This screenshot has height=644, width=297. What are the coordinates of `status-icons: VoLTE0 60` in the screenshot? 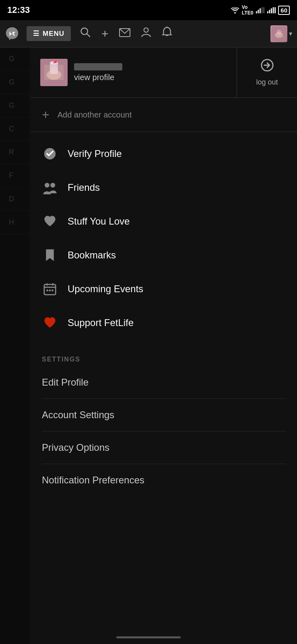 It's located at (260, 10).